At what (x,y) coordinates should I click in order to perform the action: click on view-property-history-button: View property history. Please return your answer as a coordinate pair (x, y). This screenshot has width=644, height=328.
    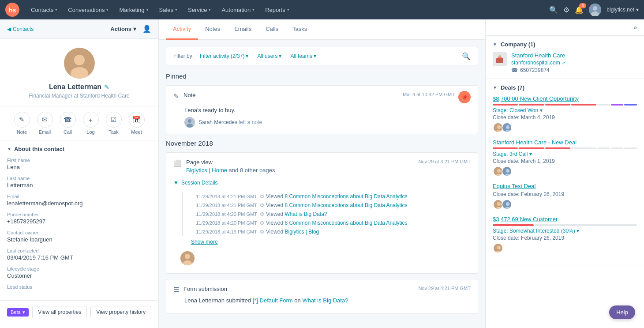
    Looking at the image, I should click on (121, 312).